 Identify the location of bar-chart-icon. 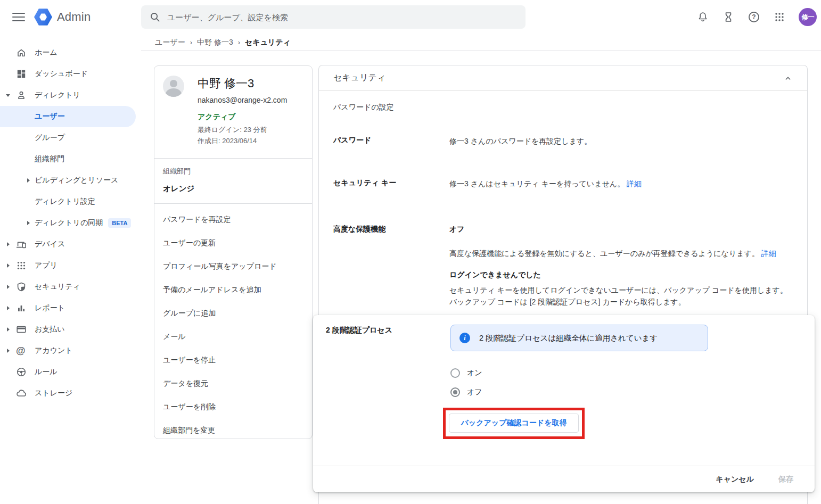
(21, 308).